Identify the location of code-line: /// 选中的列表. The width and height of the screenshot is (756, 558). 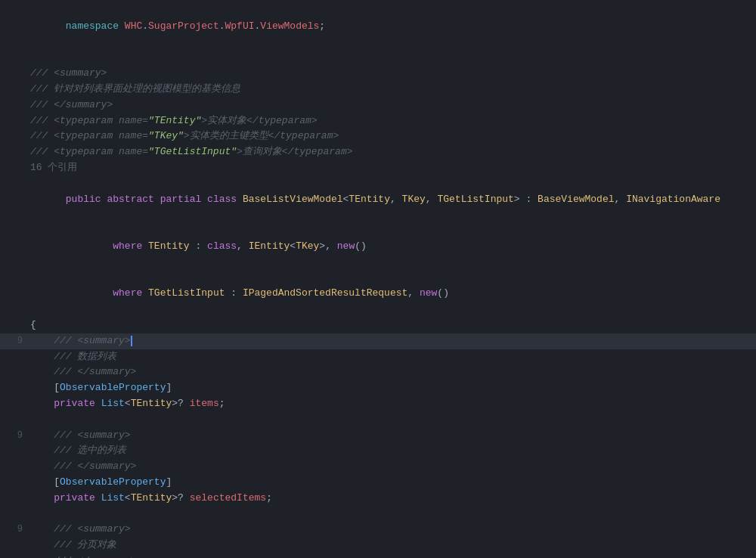
(378, 451).